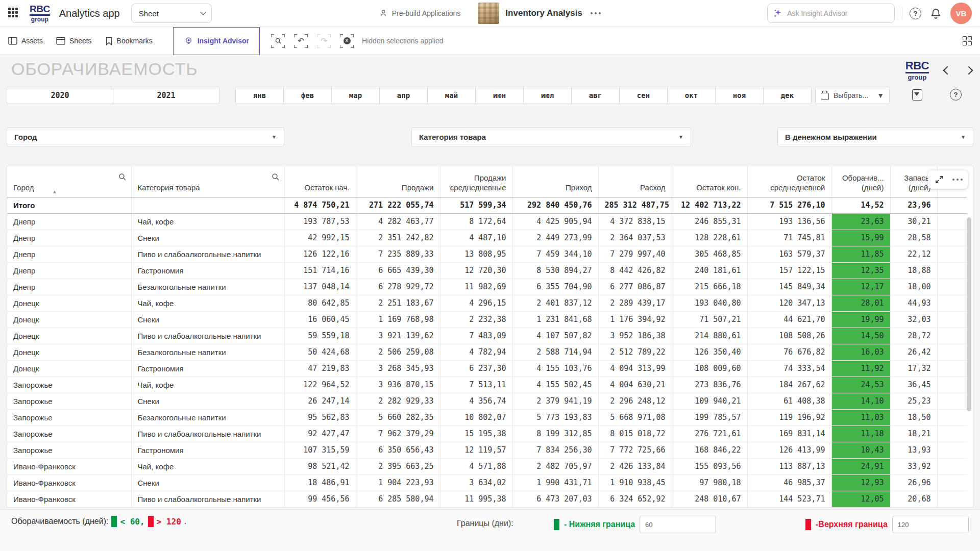 The height and width of the screenshot is (551, 980). What do you see at coordinates (838, 13) in the screenshot?
I see `ask-insight-input` at bounding box center [838, 13].